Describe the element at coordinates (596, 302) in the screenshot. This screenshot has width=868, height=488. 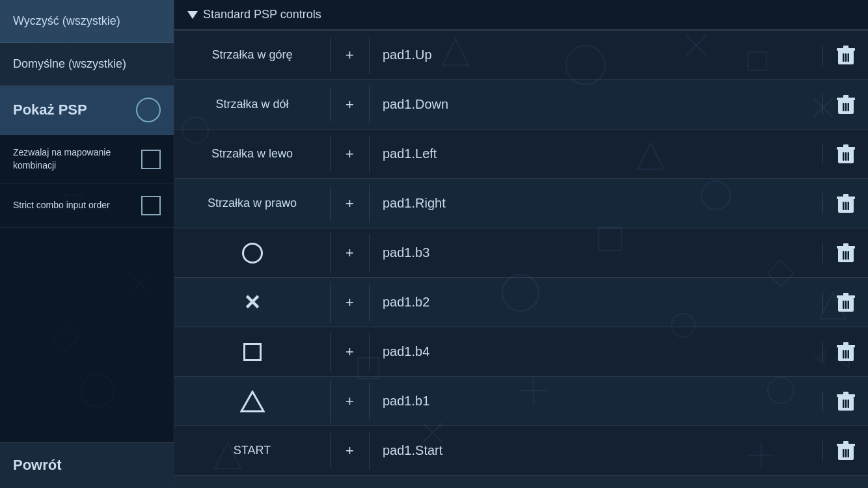
I see `mapping-value: pad1.b2` at that location.